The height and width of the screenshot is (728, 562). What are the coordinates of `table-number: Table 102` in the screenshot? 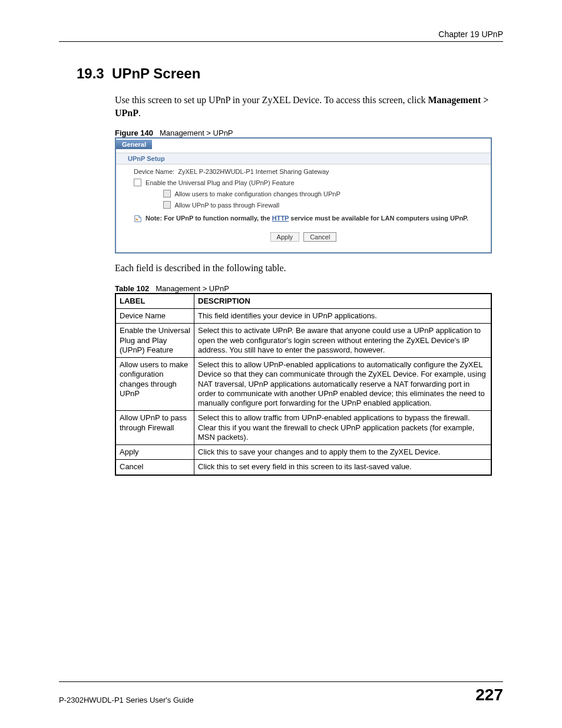 It's located at (132, 289).